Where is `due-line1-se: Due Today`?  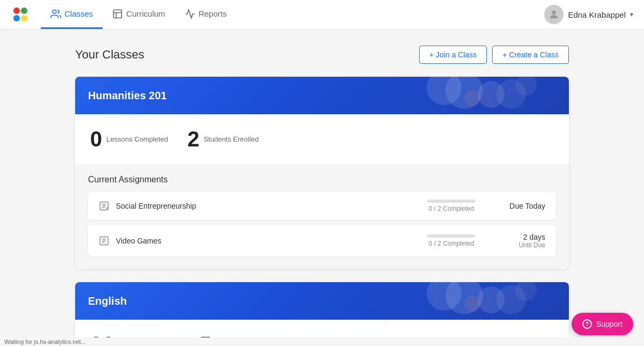 due-line1-se: Due Today is located at coordinates (521, 206).